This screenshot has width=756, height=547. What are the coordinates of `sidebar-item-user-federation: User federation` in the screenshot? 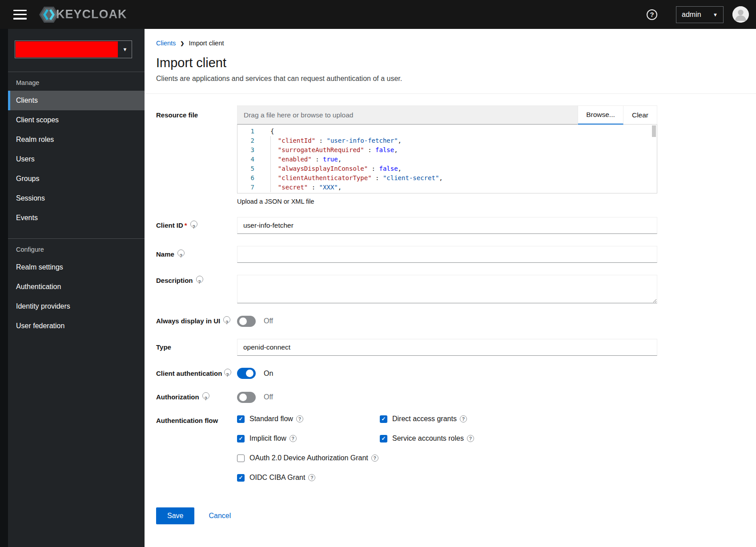 It's located at (76, 326).